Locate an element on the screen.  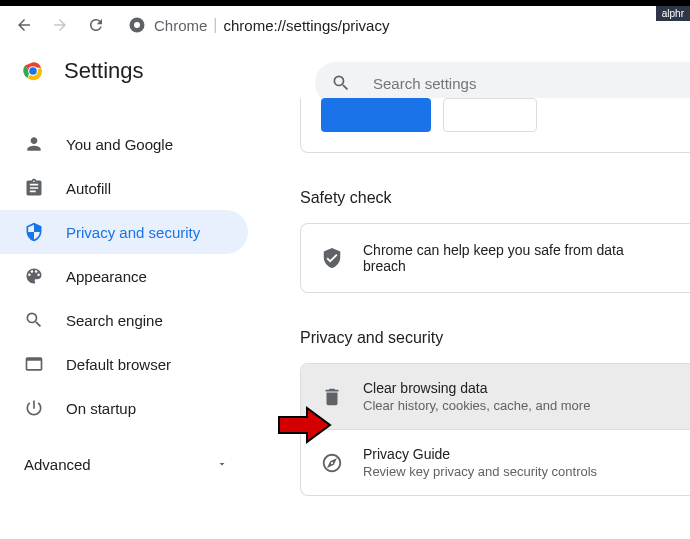
sidebar-item-label: Privacy and security is located at coordinates (133, 232).